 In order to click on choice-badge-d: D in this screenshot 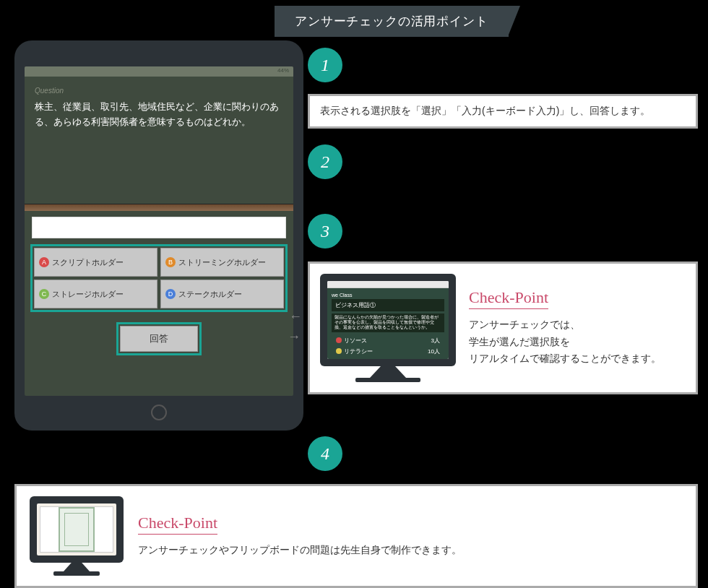, I will do `click(170, 294)`.